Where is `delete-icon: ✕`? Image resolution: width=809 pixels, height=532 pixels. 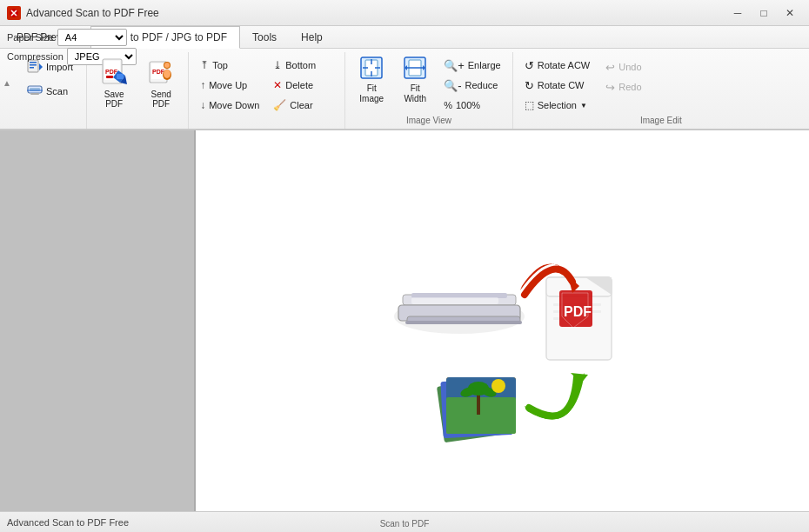
delete-icon: ✕ is located at coordinates (277, 85).